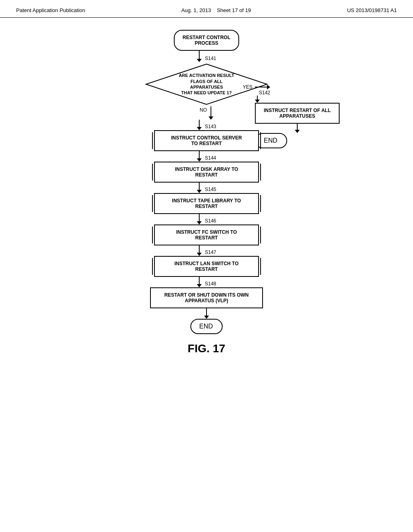  What do you see at coordinates (206, 266) in the screenshot?
I see `instruct-lan-switch-text: INSTRUCT LAN SWITCH TORESTART` at bounding box center [206, 266].